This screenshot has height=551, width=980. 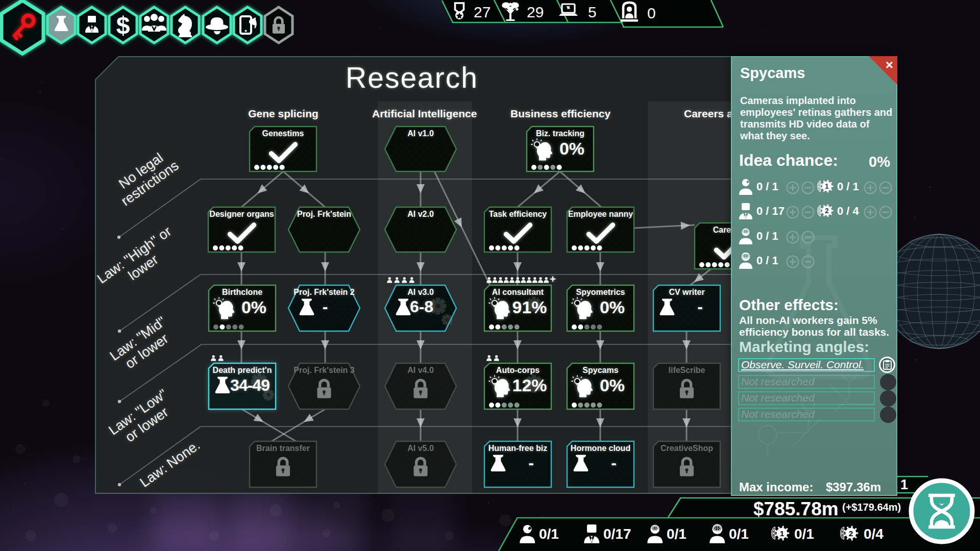 What do you see at coordinates (782, 534) in the screenshot?
I see `svg-text: 1` at bounding box center [782, 534].